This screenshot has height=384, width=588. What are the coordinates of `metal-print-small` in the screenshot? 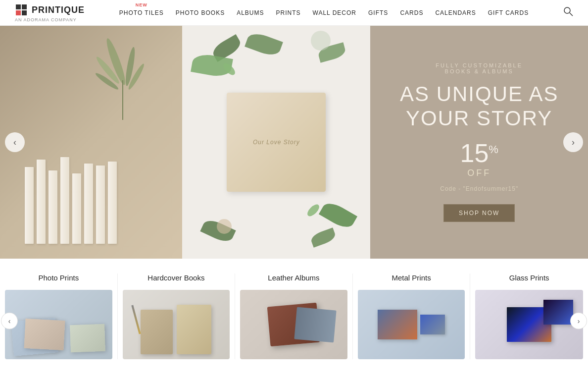 It's located at (433, 325).